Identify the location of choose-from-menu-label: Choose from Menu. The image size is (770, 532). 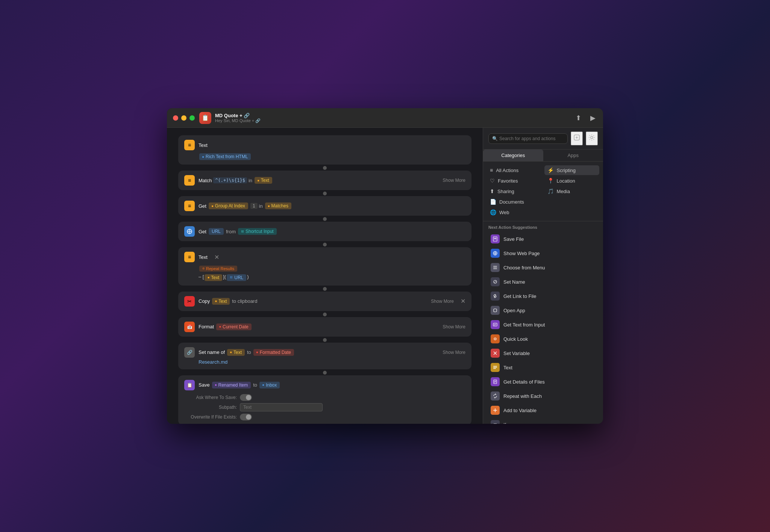
(524, 268).